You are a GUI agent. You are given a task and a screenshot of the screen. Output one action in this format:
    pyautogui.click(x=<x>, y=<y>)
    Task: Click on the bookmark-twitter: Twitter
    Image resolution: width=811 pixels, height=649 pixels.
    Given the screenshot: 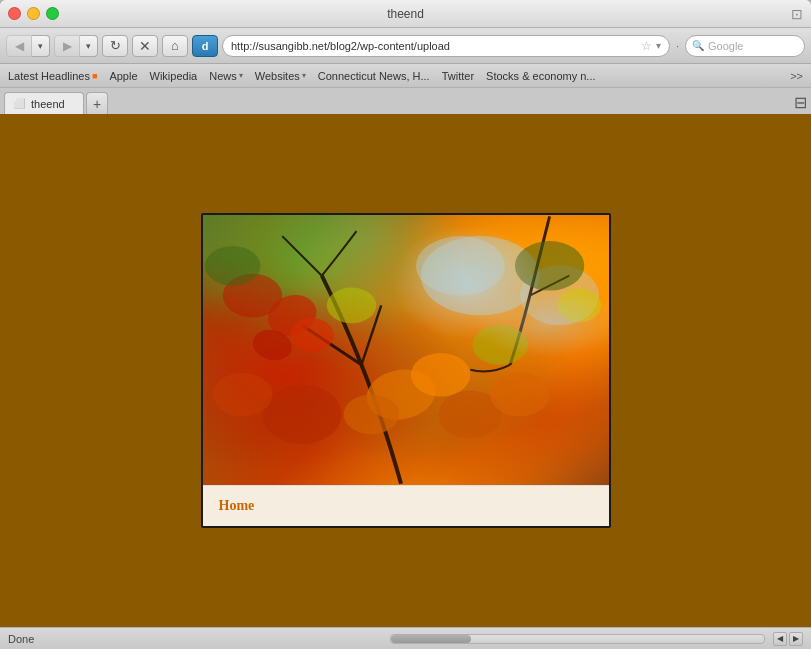 What is the action you would take?
    pyautogui.click(x=458, y=76)
    